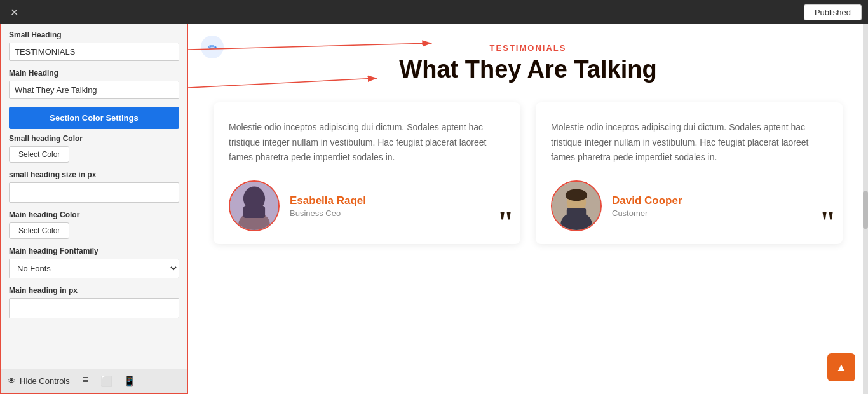 The image size is (868, 394). Describe the element at coordinates (528, 70) in the screenshot. I see `main-heading-preview: What They Are Talking` at that location.